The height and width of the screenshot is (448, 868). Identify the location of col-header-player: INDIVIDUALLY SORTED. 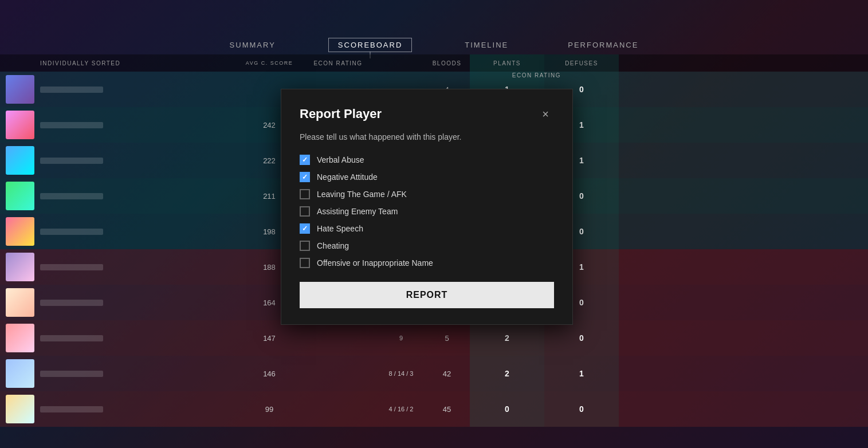
(120, 63).